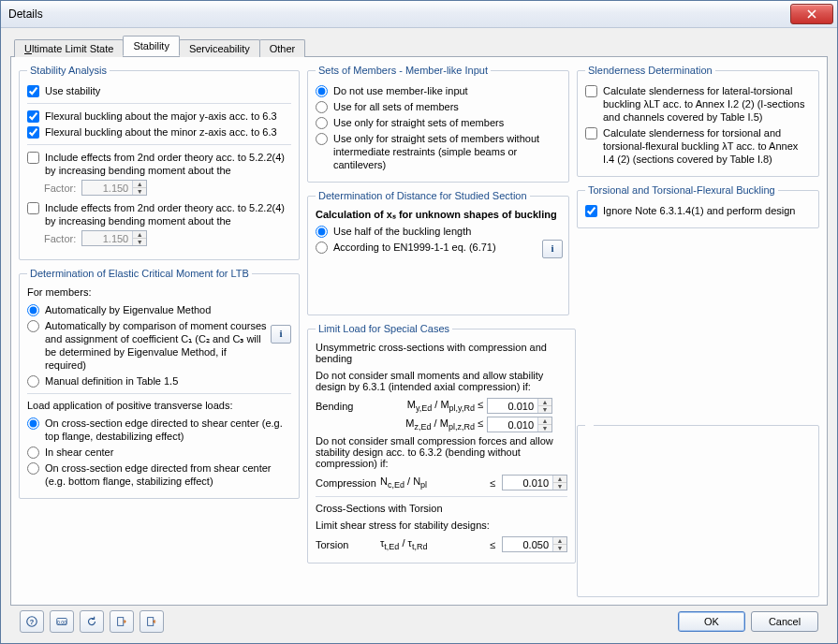  What do you see at coordinates (159, 310) in the screenshot?
I see `rad-eigen: Automatically by Eigenvalue Method` at bounding box center [159, 310].